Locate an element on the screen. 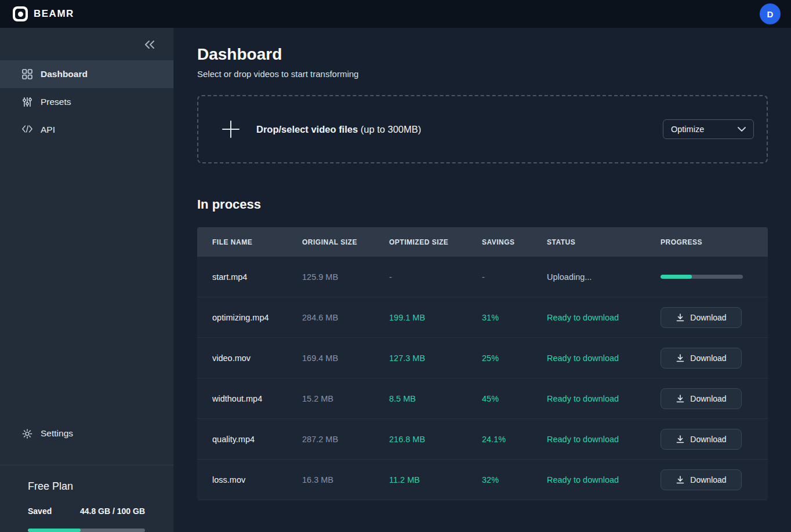  column-header-status: STATUS is located at coordinates (604, 242).